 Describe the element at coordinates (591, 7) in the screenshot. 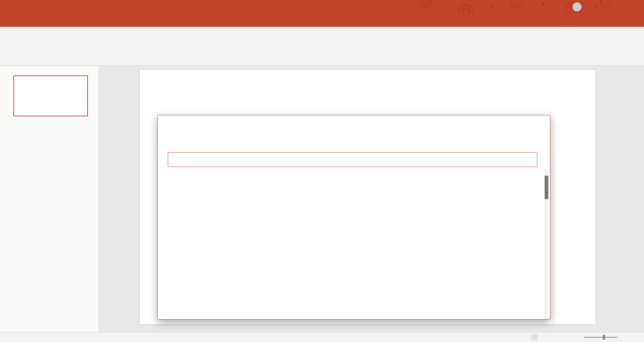

I see `ribbon-display-options-icon` at that location.